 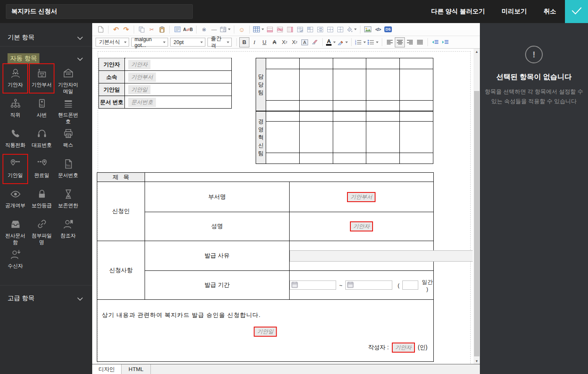 I want to click on line-spacing-select: 줄간격, so click(x=220, y=42).